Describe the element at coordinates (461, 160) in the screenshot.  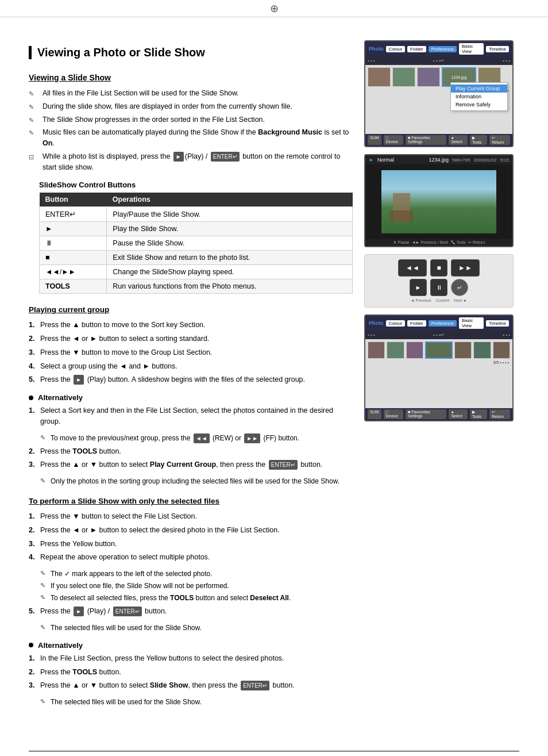
I see `screen2-resolution: 586×765` at that location.